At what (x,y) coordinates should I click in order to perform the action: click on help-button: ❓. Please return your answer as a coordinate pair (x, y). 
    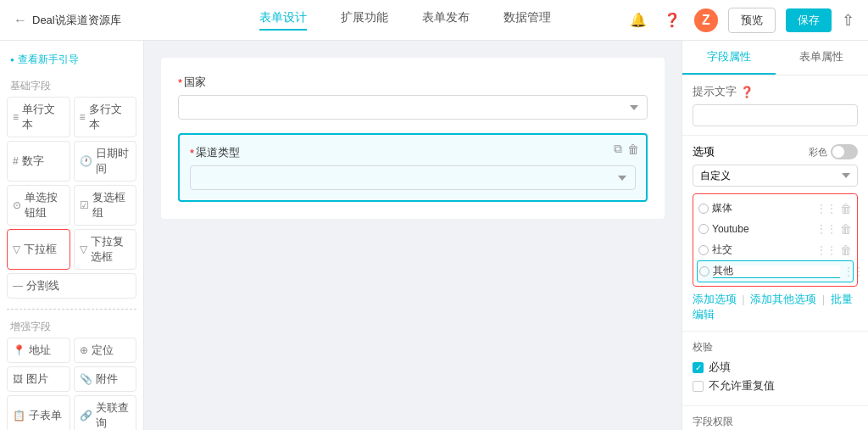
    Looking at the image, I should click on (672, 20).